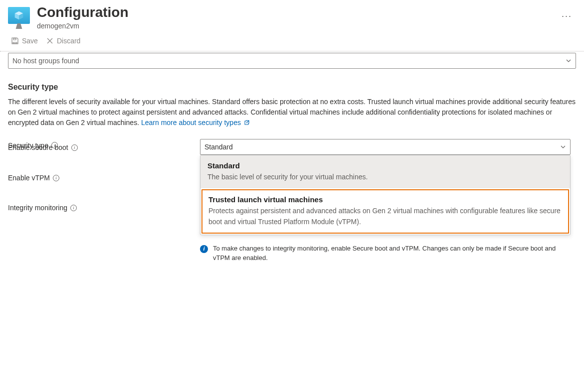  Describe the element at coordinates (50, 41) in the screenshot. I see `close-icon` at that location.